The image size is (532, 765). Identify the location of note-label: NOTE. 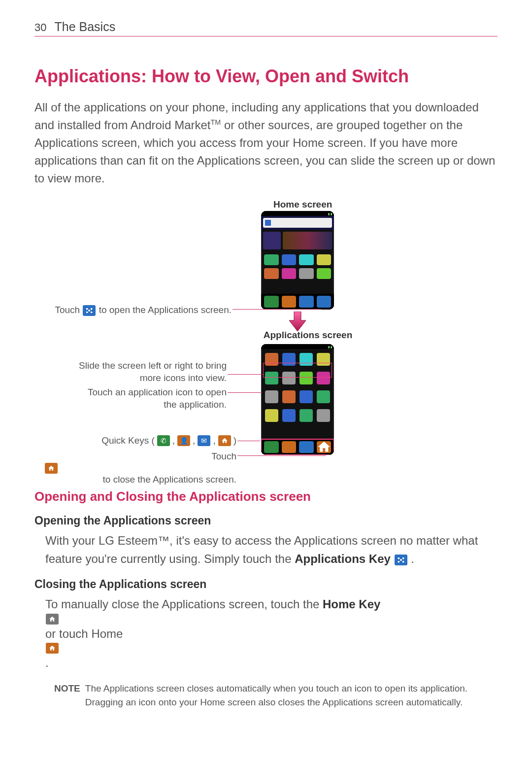
(67, 696).